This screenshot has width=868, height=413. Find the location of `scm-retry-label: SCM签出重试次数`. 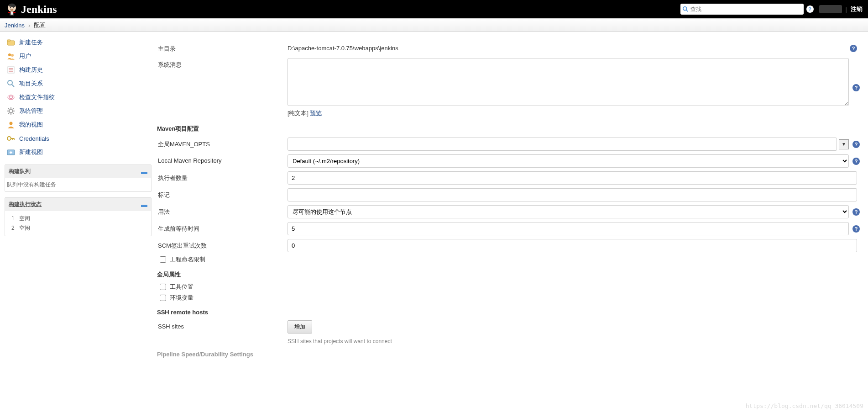

scm-retry-label: SCM签出重试次数 is located at coordinates (221, 244).